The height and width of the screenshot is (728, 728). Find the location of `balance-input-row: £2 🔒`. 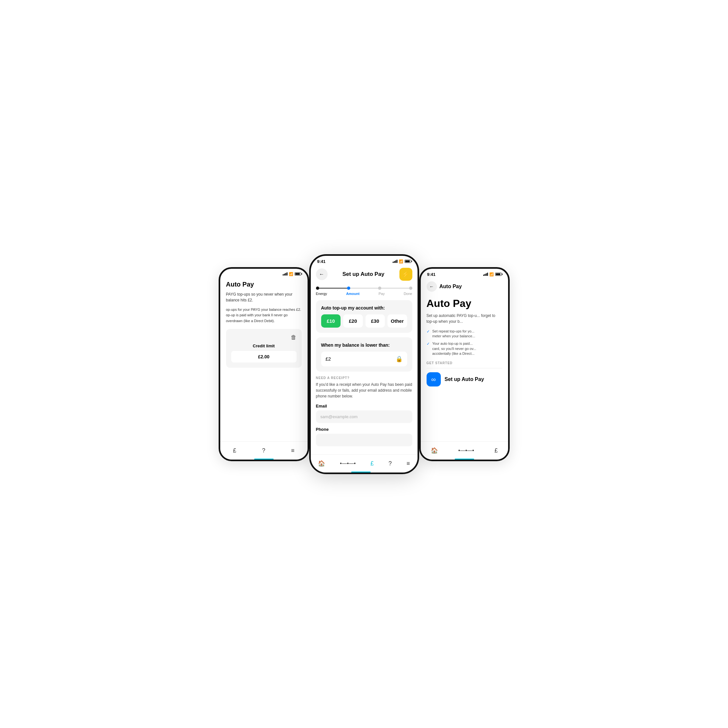

balance-input-row: £2 🔒 is located at coordinates (364, 359).